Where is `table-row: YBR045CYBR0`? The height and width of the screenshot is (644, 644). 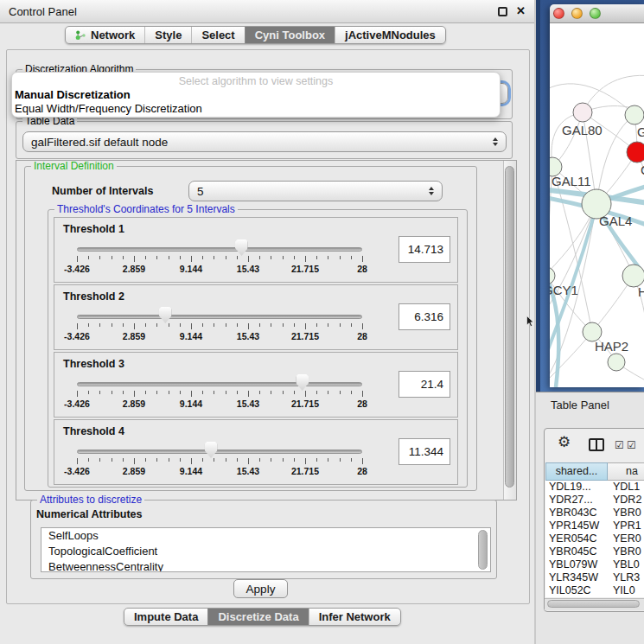 table-row: YBR045CYBR0 is located at coordinates (595, 552).